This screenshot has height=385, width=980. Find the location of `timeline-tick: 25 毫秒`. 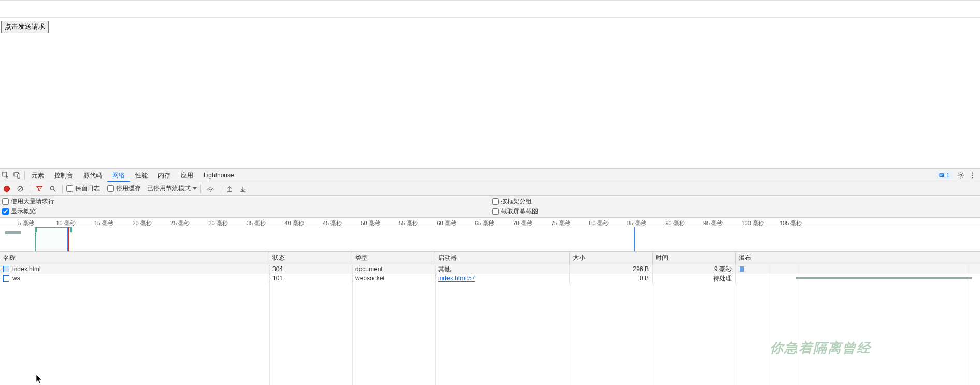

timeline-tick: 25 毫秒 is located at coordinates (180, 224).